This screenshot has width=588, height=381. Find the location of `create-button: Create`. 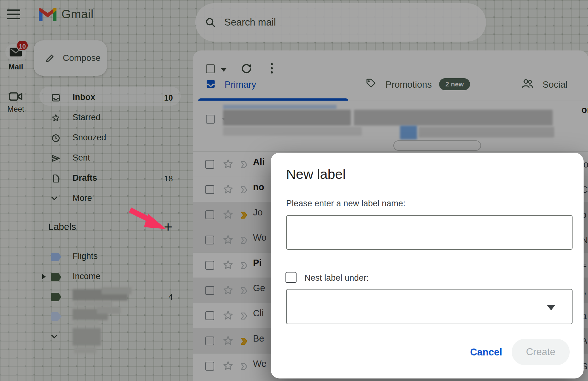

create-button: Create is located at coordinates (541, 352).